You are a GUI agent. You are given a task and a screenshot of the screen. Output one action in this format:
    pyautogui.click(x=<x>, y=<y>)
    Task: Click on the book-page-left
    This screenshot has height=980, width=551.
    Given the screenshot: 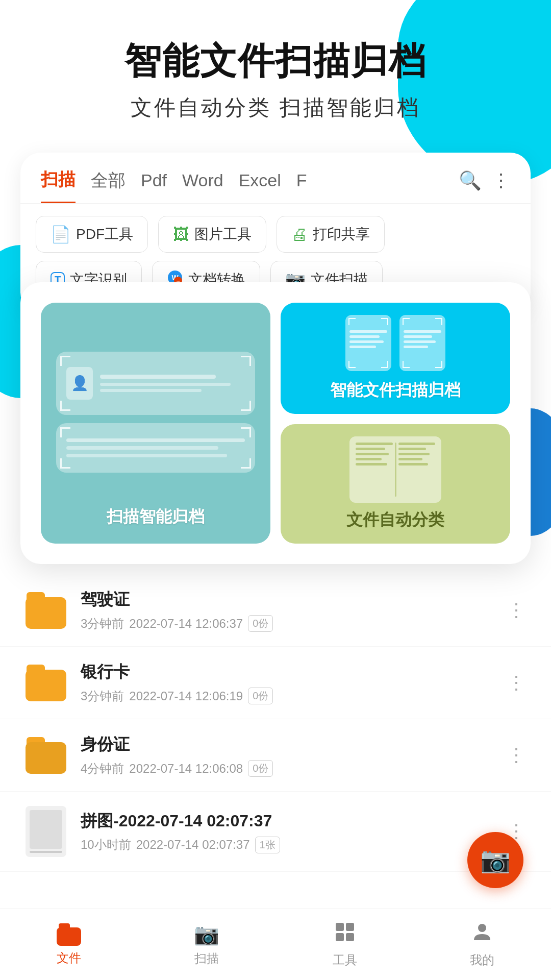 What is the action you would take?
    pyautogui.click(x=374, y=470)
    